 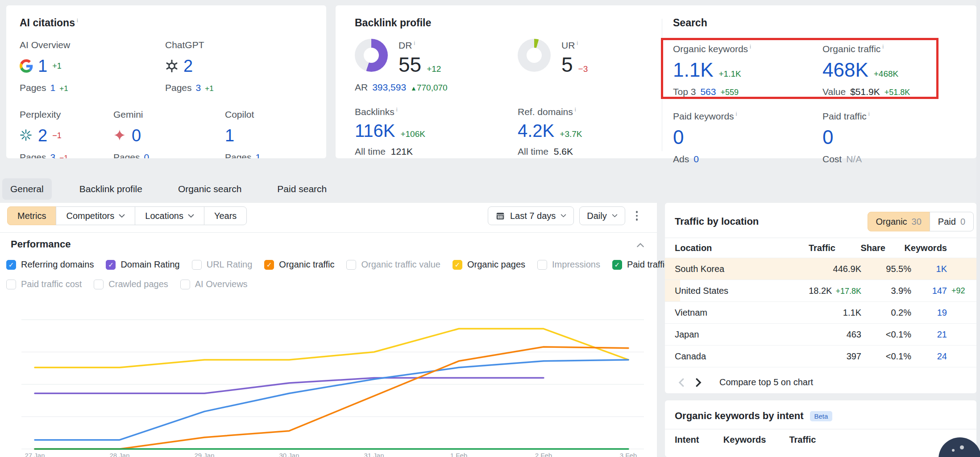 What do you see at coordinates (640, 245) in the screenshot?
I see `collapse-section-button` at bounding box center [640, 245].